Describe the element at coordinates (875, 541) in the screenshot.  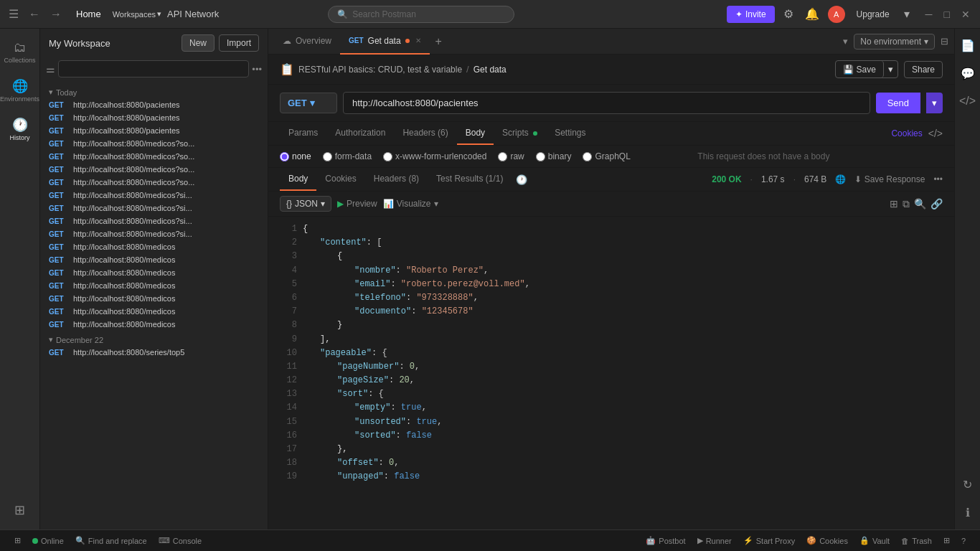
I see `vault-item: 🔒 Vault` at that location.